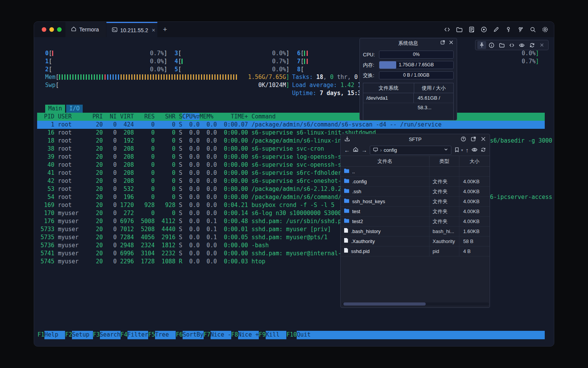  What do you see at coordinates (291, 117) in the screenshot?
I see `process-table-header: PID USER PRI NI VIRT RES SHR SCPU%▽MEM% …` at bounding box center [291, 117].